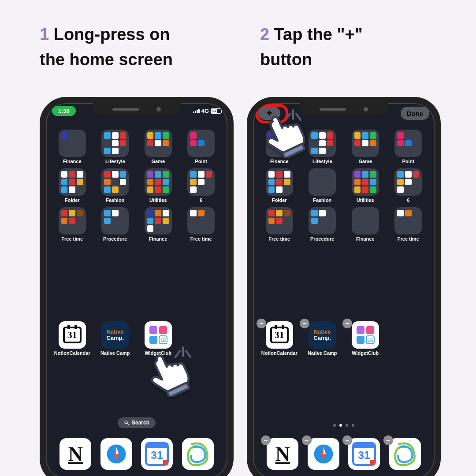 This screenshot has height=476, width=476. I want to click on dock-safari, so click(116, 454).